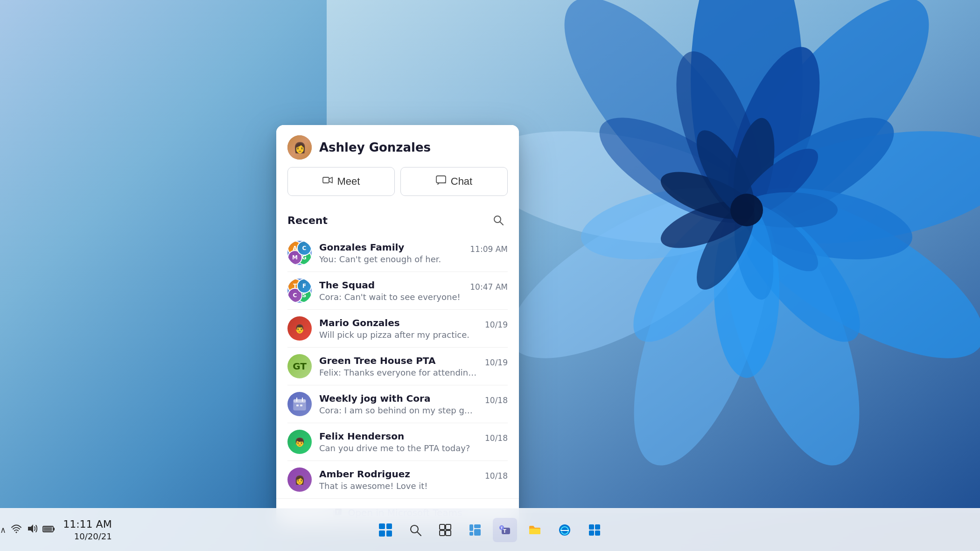 Image resolution: width=980 pixels, height=551 pixels. Describe the element at coordinates (398, 328) in the screenshot. I see `list-item: 👨 Mario Gonzales Will pick up pizza afte…` at that location.